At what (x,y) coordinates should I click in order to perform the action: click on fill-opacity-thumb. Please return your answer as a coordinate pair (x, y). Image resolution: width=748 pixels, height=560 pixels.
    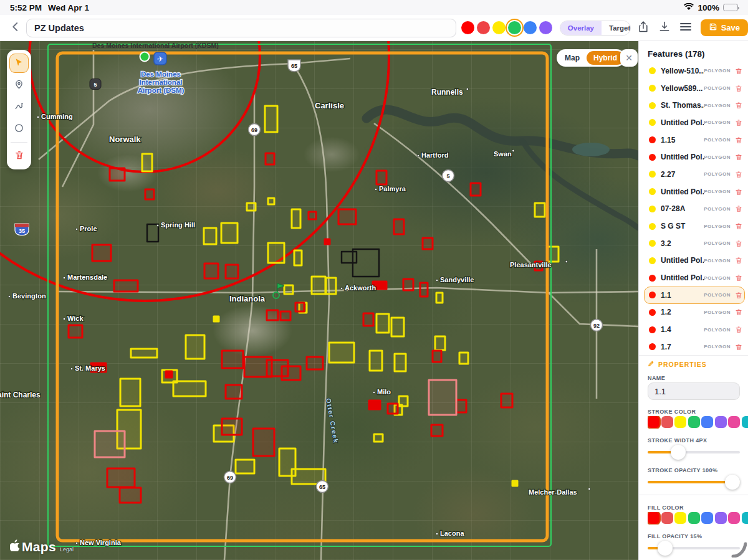
    Looking at the image, I should click on (665, 548).